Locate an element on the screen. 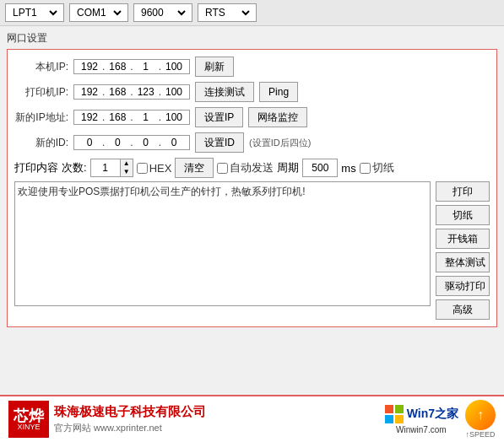  rts-dropdown: RTS is located at coordinates (227, 13).